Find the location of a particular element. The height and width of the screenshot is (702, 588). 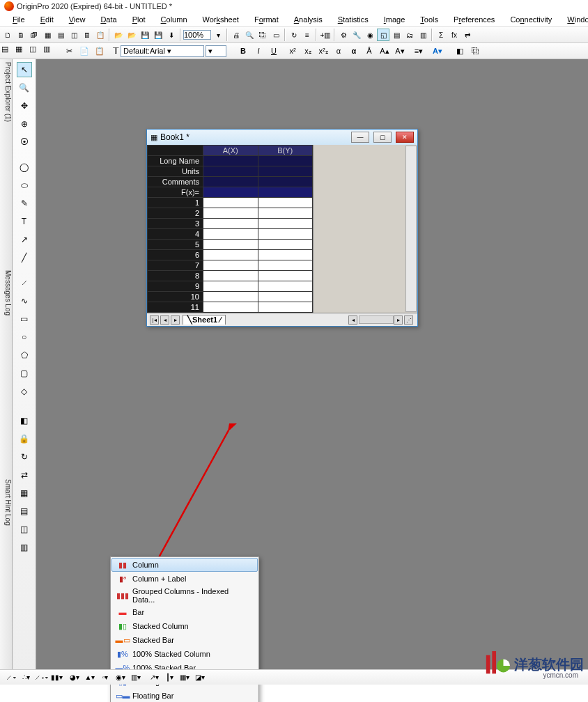

pie-plot-icon: ◕▾ is located at coordinates (75, 678).